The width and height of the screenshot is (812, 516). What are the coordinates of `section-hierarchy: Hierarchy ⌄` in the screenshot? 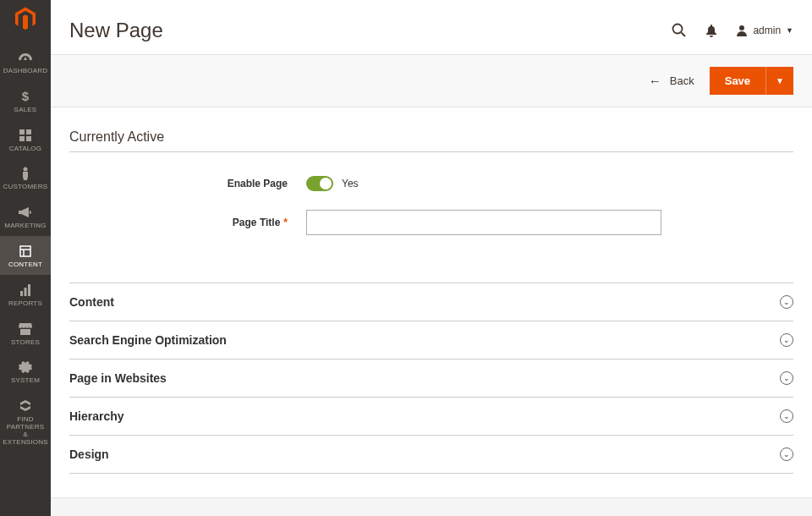 It's located at (431, 416).